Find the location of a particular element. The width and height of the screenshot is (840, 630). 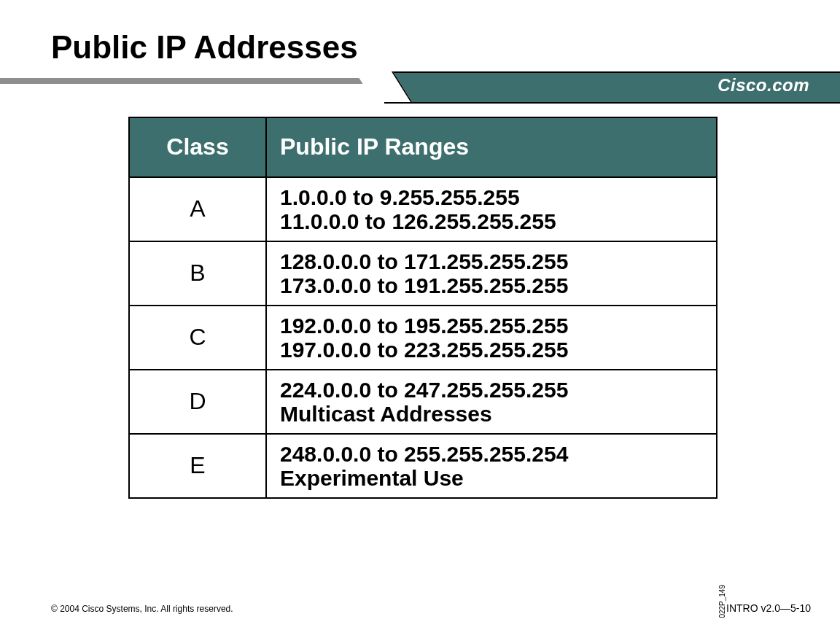

table-row: C 192.0.0.0 to 195.255.255.255 197.0.0.0… is located at coordinates (423, 338).